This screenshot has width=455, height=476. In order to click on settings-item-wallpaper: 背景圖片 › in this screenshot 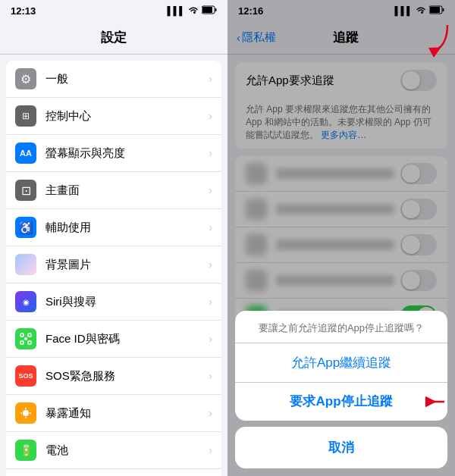, I will do `click(114, 265)`.